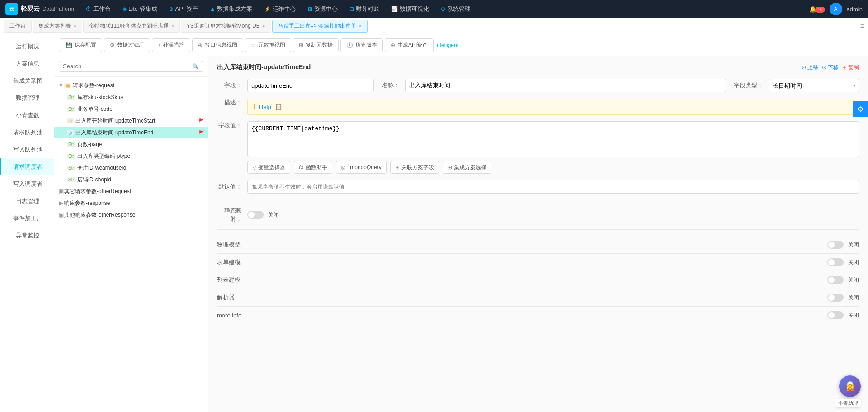 Image resolution: width=868 pixels, height=412 pixels. What do you see at coordinates (538, 245) in the screenshot?
I see `section-physical-model: 物理模型 关闭` at bounding box center [538, 245].